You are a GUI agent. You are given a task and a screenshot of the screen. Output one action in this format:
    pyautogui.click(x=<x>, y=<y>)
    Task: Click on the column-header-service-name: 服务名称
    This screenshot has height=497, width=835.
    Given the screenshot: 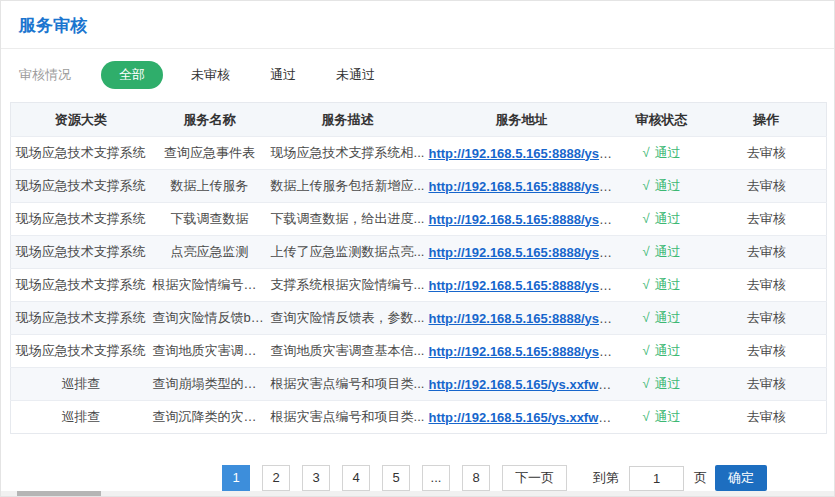 What is the action you would take?
    pyautogui.click(x=210, y=120)
    